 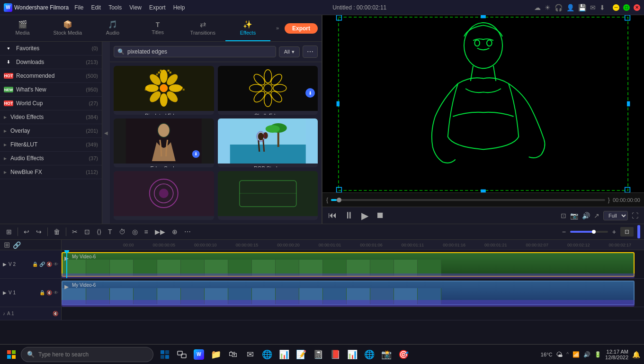 I want to click on taskbar-store: 🛍, so click(x=233, y=355).